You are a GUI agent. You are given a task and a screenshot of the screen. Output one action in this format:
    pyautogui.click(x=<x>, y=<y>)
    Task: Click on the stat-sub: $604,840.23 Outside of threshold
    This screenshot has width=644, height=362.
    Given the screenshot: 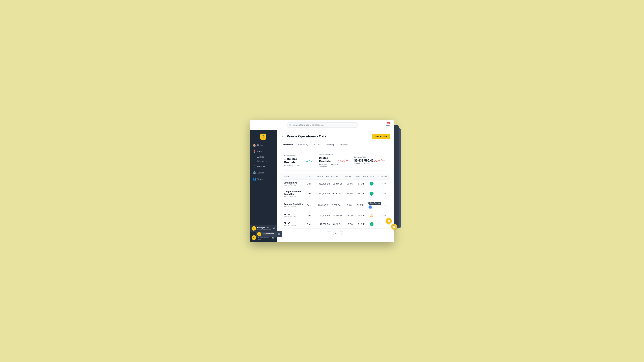 What is the action you would take?
    pyautogui.click(x=329, y=166)
    